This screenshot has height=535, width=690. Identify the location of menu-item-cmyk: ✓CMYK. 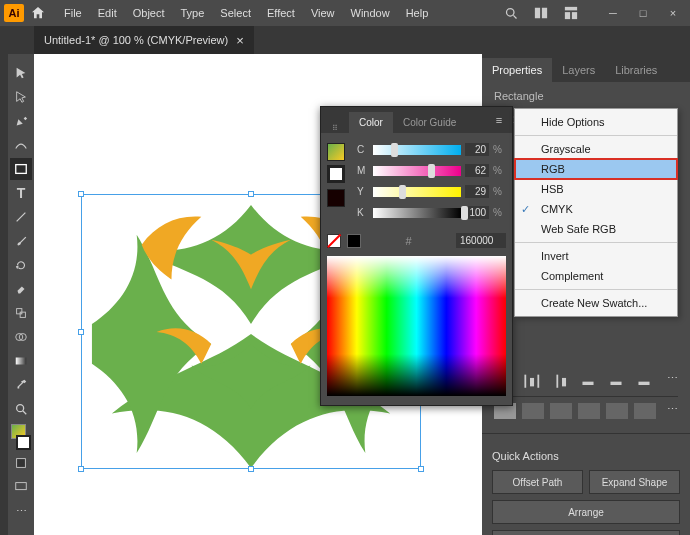
(596, 209).